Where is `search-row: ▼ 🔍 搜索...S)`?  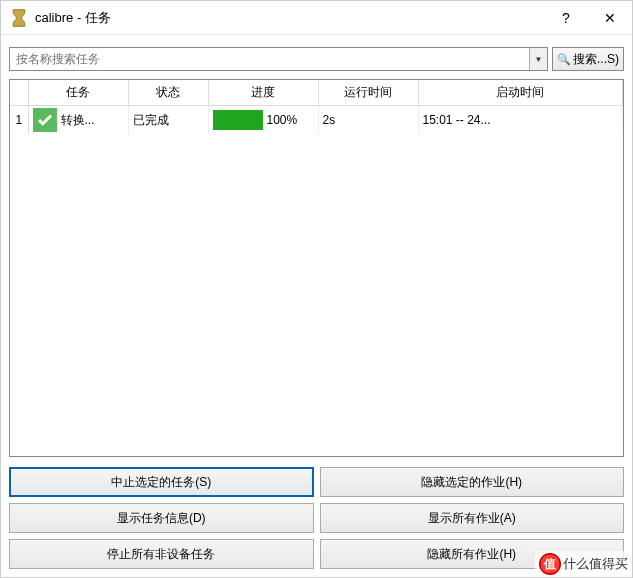
search-row: ▼ 🔍 搜索...S) is located at coordinates (316, 57).